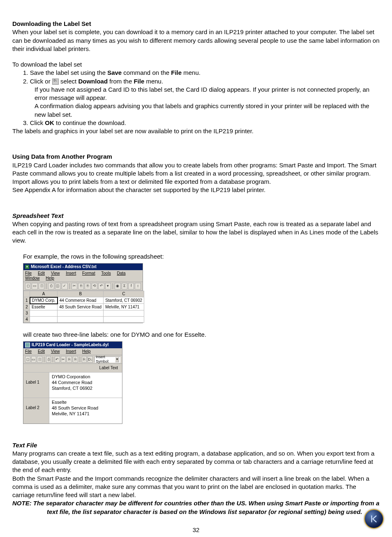  Describe the element at coordinates (108, 286) in the screenshot. I see `dropdown-icon: ▾` at that location.